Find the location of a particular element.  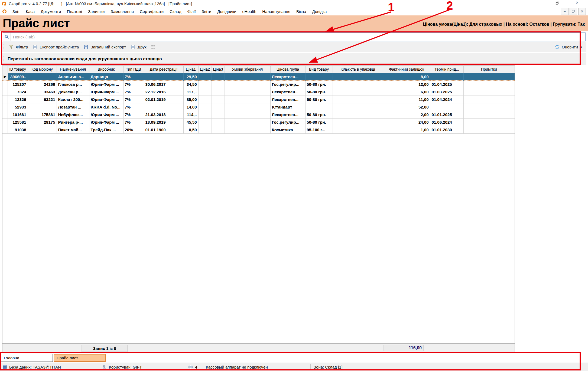

table-cell: Косметика is located at coordinates (288, 130).